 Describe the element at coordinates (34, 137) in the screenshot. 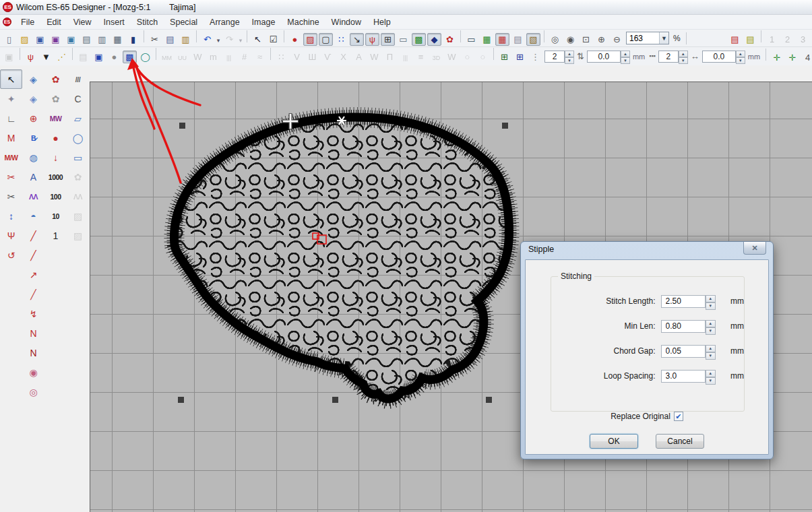

I see `letter-b-crossed-tool: B̷` at that location.